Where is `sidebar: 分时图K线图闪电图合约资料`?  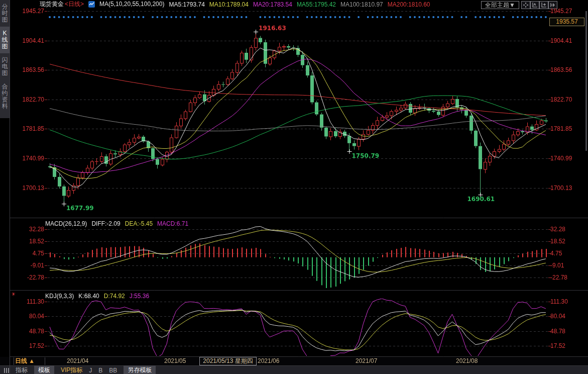 sidebar: 分时图K线图闪电图合约资料 is located at coordinates (5, 59).